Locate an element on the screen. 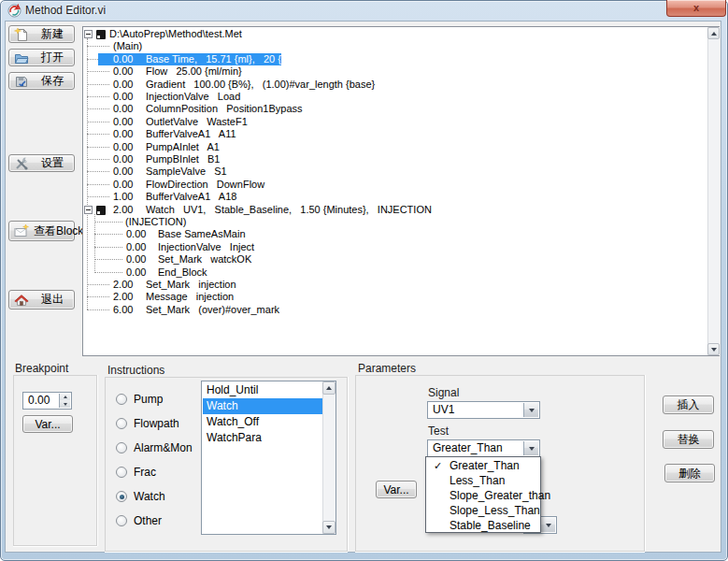 This screenshot has width=728, height=561. tree-row: 0.00End_Block is located at coordinates (401, 273).